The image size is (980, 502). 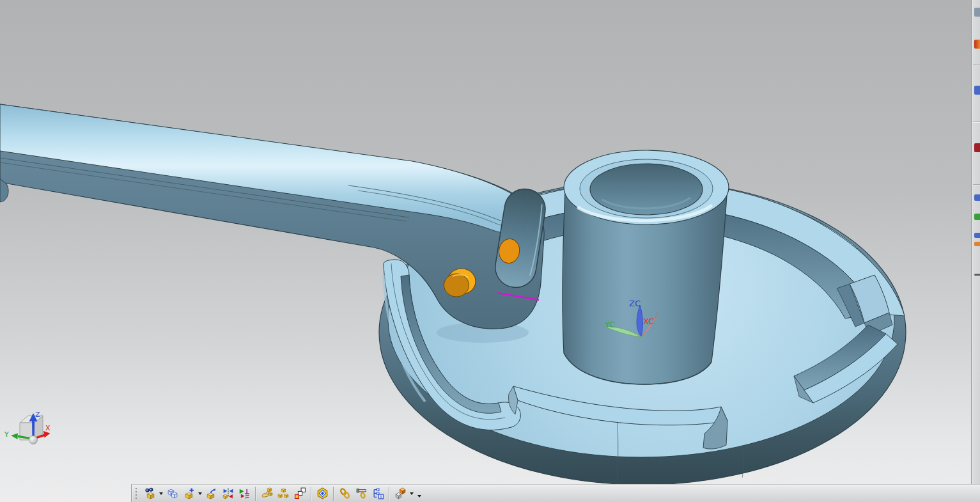 What do you see at coordinates (322, 494) in the screenshot?
I see `wave-geometry-linker-icon` at bounding box center [322, 494].